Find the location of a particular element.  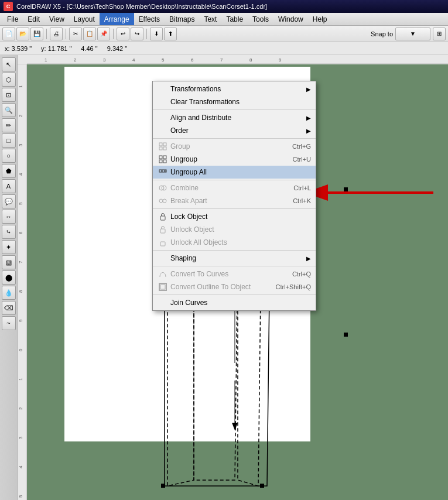

svg-text: 1 is located at coordinates (21, 87).